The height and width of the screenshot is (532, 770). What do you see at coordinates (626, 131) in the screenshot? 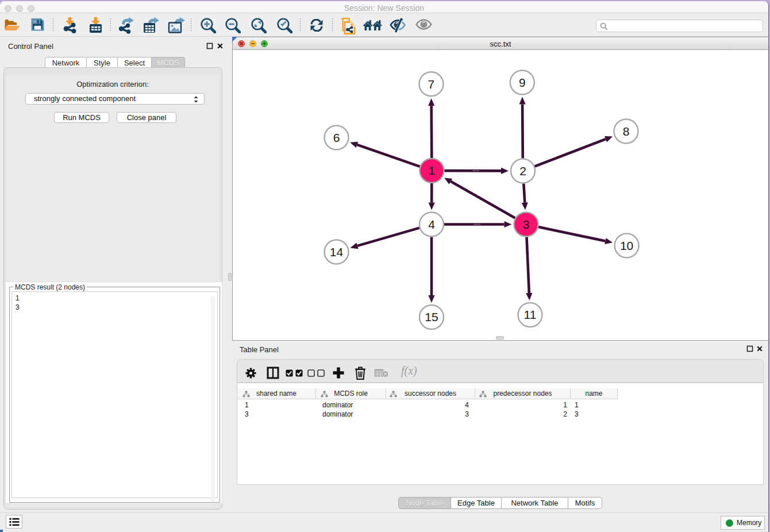
I see `svg-text: 8` at bounding box center [626, 131].